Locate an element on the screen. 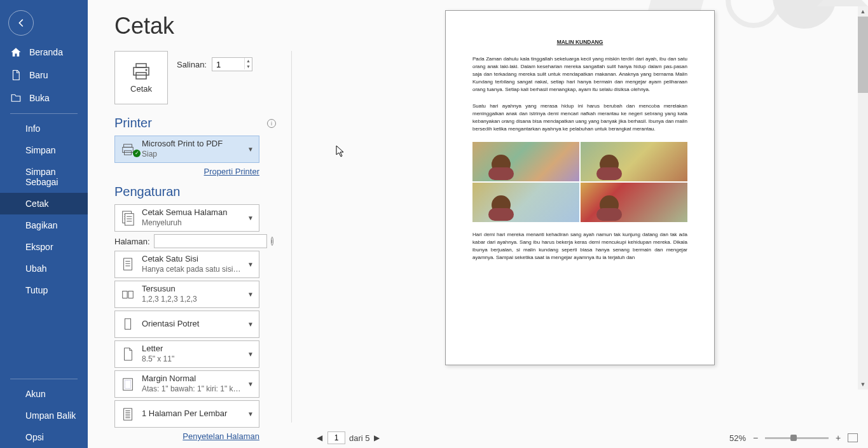 This screenshot has width=868, height=448. printer-small-icon is located at coordinates (128, 150).